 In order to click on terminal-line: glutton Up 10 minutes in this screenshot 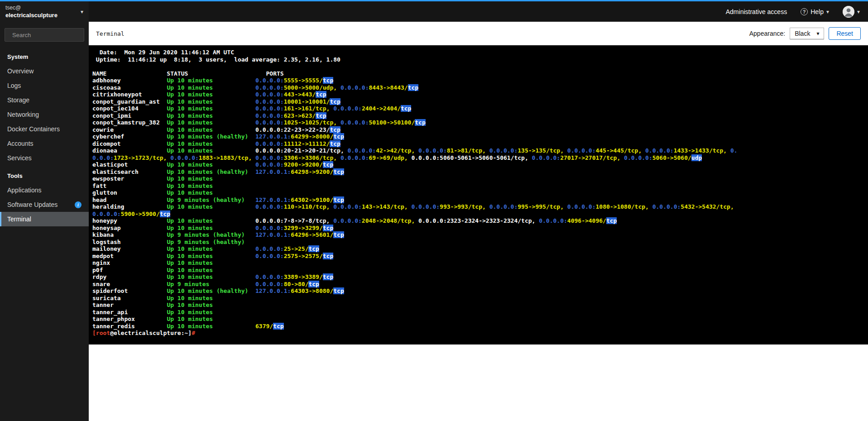, I will do `click(478, 193)`.